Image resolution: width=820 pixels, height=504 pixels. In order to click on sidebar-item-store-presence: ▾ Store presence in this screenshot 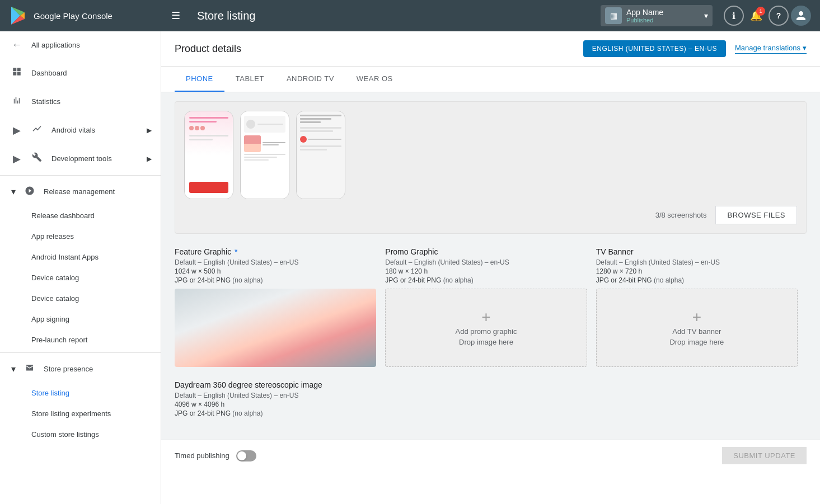, I will do `click(81, 369)`.